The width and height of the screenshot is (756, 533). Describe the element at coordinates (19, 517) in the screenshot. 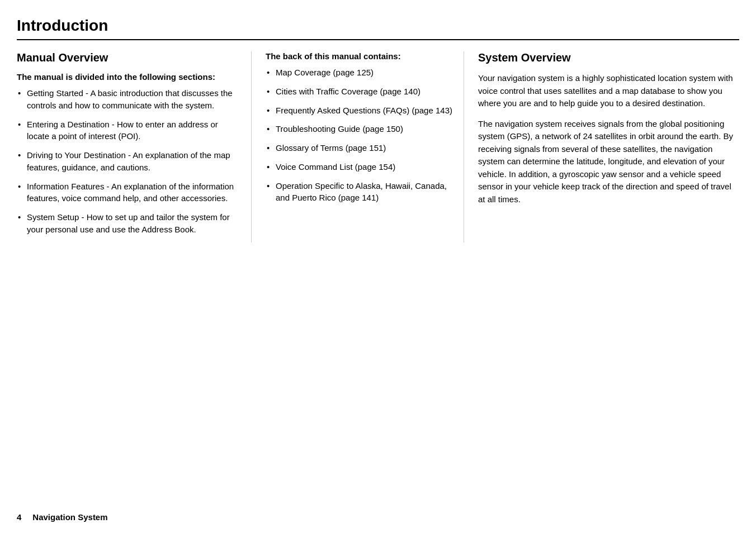

I see `page-number: 4` at that location.